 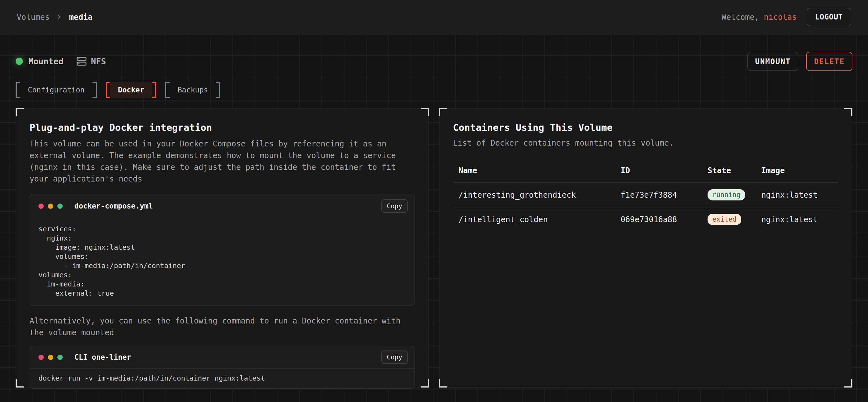 I want to click on status-badge: running, so click(x=726, y=195).